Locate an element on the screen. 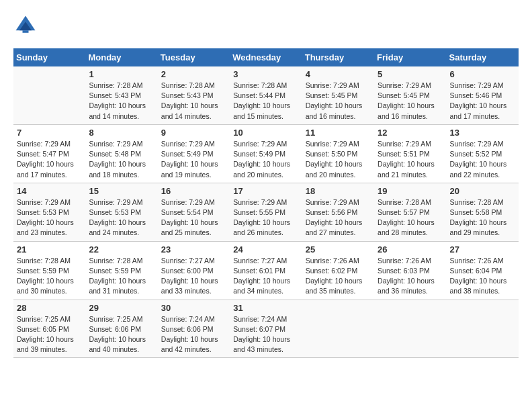 The image size is (532, 411). day-number: 30 is located at coordinates (194, 308).